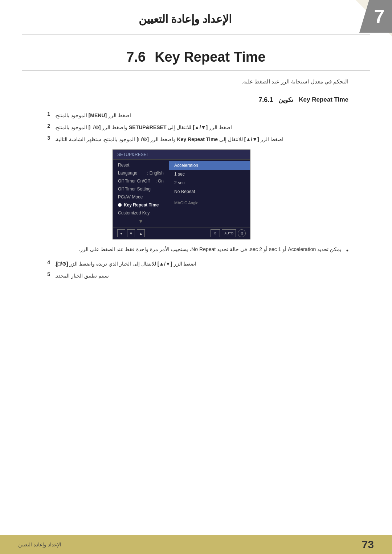  I want to click on step-2-text: اضغط الزر [▼/▲] للانتقال إلى SETUP&RESET…, so click(143, 128).